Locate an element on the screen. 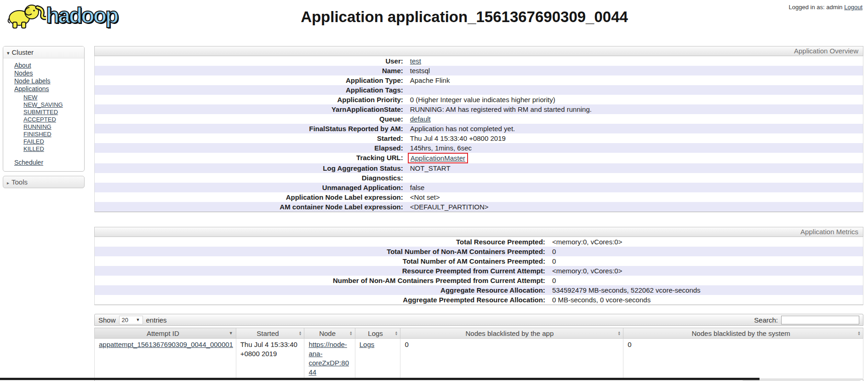 Image resolution: width=868 pixels, height=381 pixels. sidebar-item-new-saving: NEW_SAVING is located at coordinates (53, 105).